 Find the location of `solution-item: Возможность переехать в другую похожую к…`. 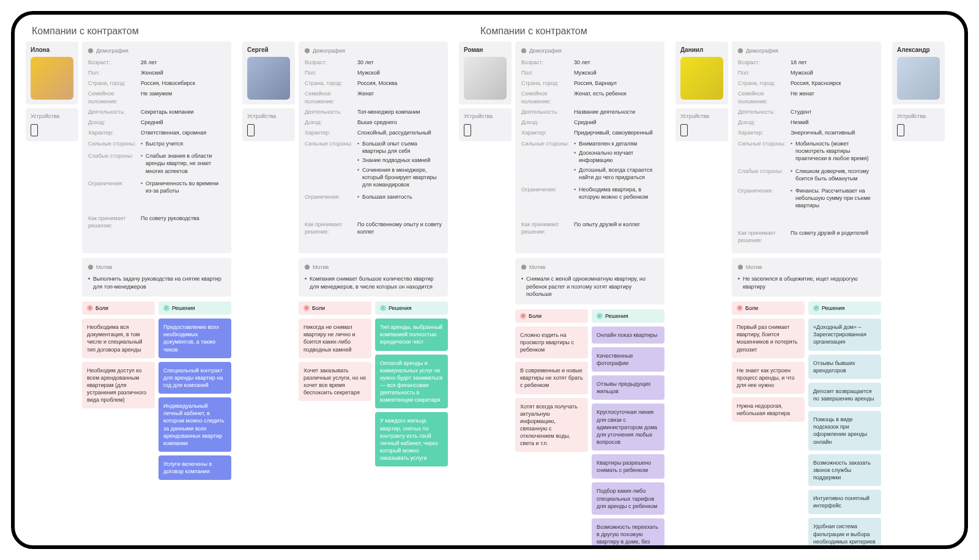

solution-item: Возможность переехать в другую похожую к… is located at coordinates (628, 532).